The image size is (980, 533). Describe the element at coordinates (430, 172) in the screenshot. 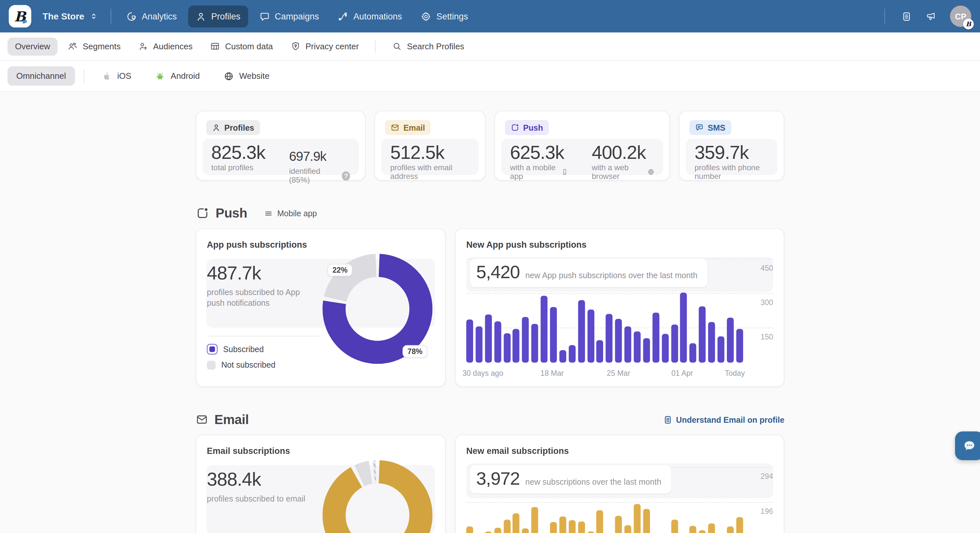

I see `email-profiles-caption: profiles with email address` at that location.